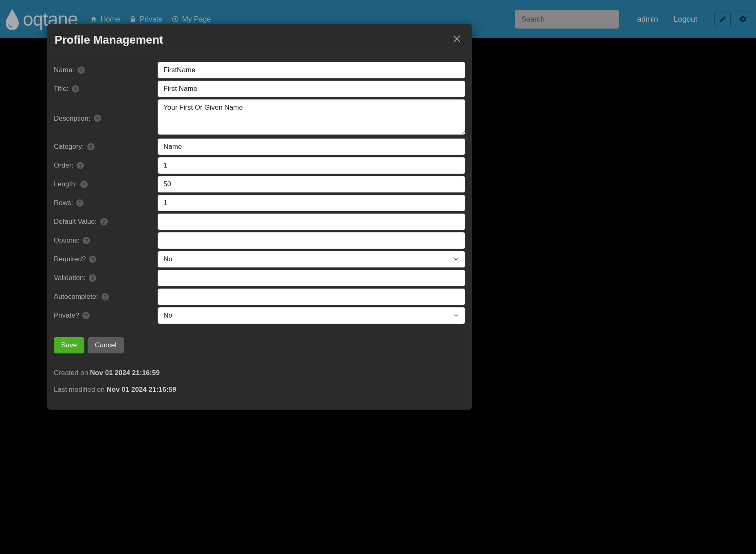  I want to click on home-icon, so click(94, 19).